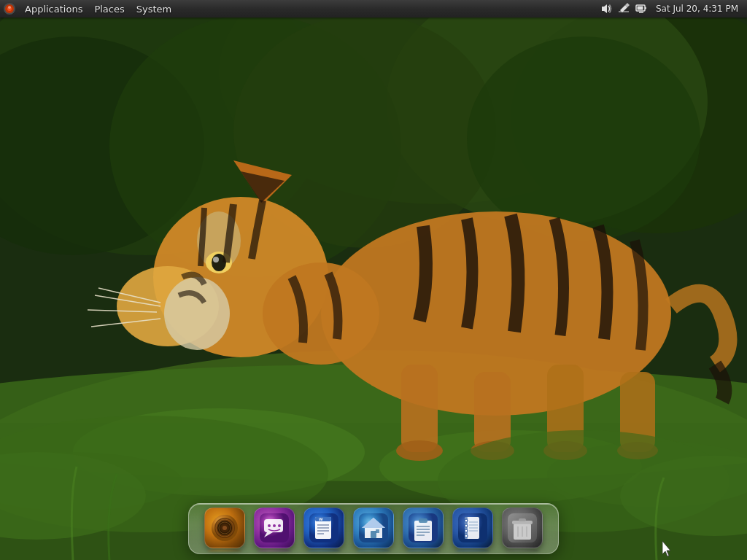  What do you see at coordinates (109, 9) in the screenshot?
I see `places-menu: Places` at bounding box center [109, 9].